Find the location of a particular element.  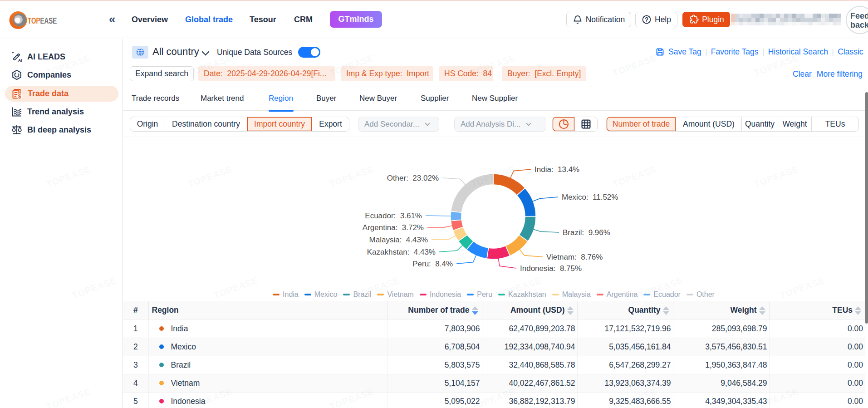

svg-text: Peru: 8.4% is located at coordinates (433, 264).